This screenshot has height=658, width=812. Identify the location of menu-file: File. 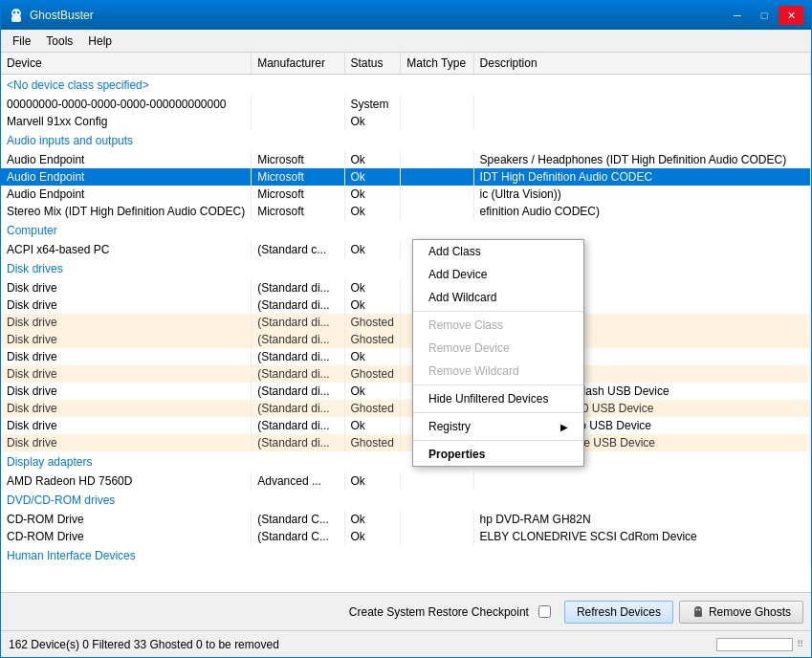
(21, 41).